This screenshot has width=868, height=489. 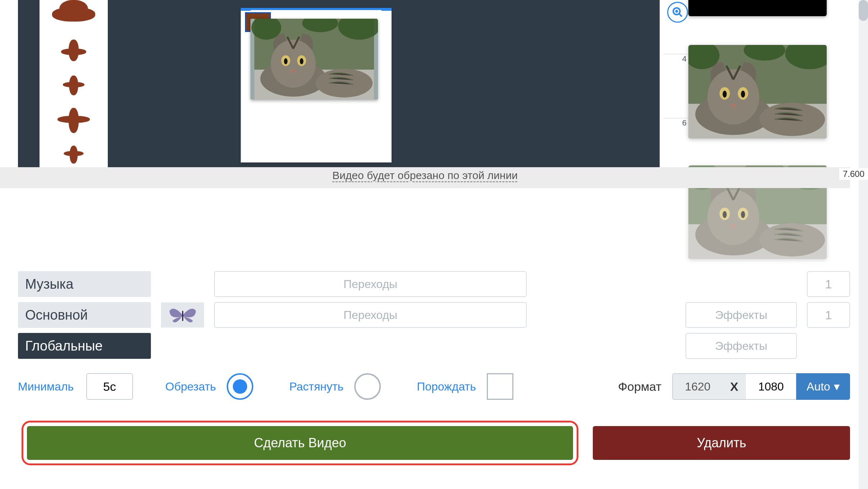 What do you see at coordinates (500, 387) in the screenshot?
I see `generate-checkbox` at bounding box center [500, 387].